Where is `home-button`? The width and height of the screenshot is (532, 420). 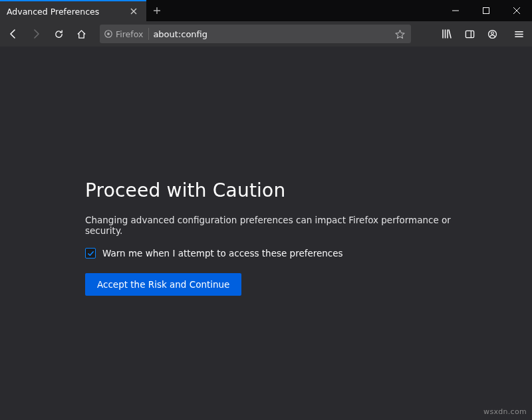 home-button is located at coordinates (81, 34).